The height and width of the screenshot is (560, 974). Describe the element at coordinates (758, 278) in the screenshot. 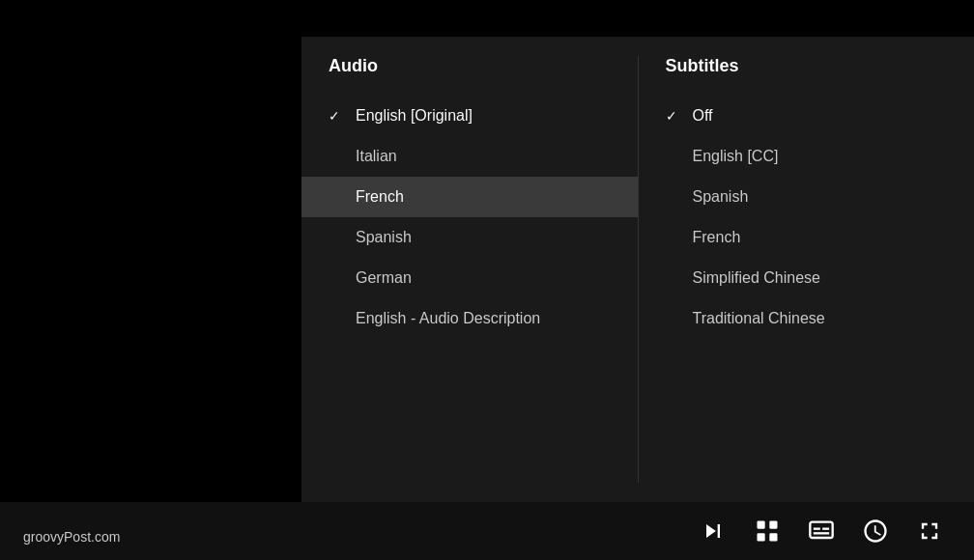

I see `subtitle-label-simplified-chinese: Simplified Chinese` at that location.